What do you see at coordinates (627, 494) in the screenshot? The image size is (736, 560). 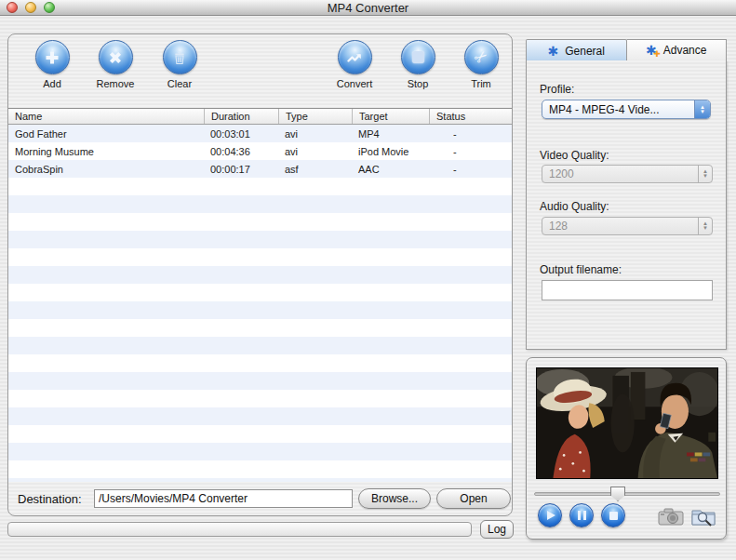 I see `preview-seek-slider` at bounding box center [627, 494].